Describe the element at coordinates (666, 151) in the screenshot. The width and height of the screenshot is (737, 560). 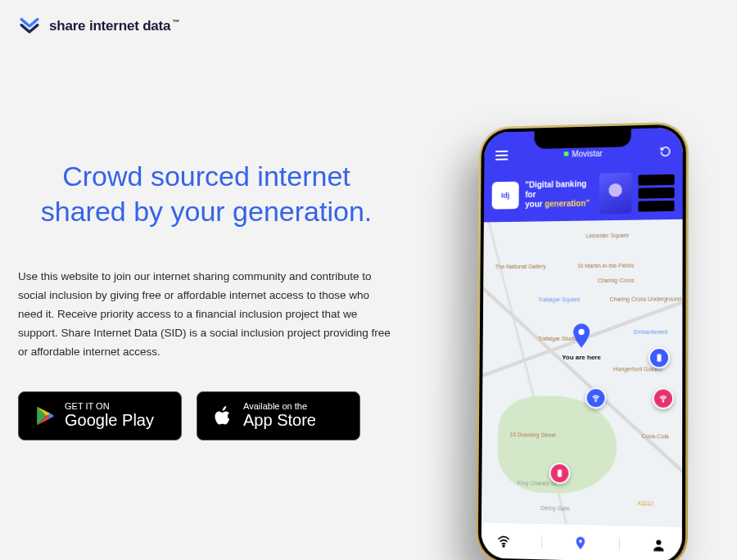
I see `refresh-icon` at that location.